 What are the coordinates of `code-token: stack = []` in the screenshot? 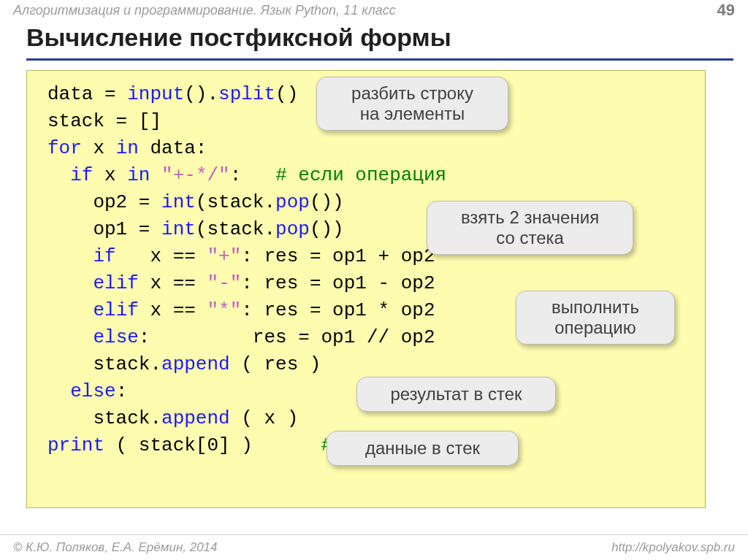 It's located at (104, 121).